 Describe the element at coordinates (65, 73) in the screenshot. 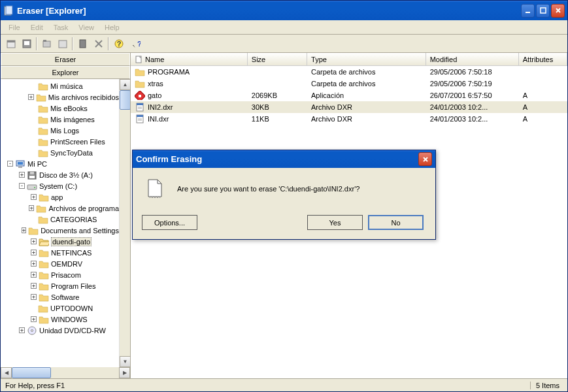

I see `panel-tab-explorer: Explorer` at that location.